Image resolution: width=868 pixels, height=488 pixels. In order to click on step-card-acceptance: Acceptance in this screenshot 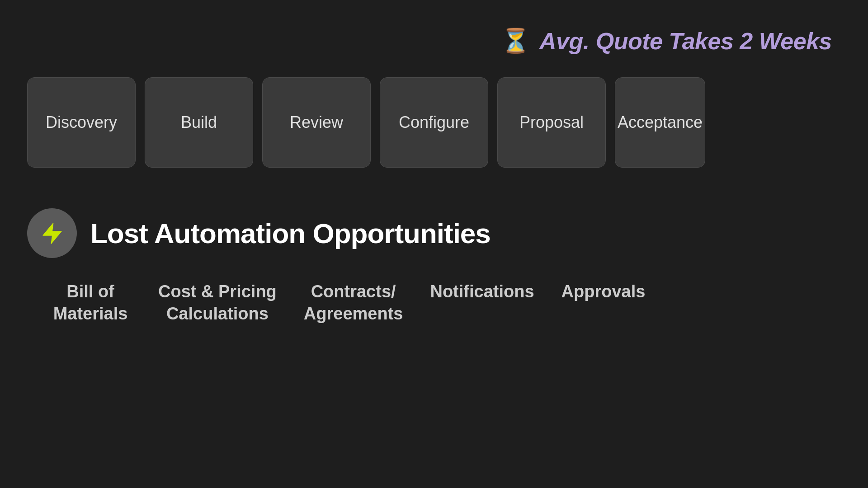, I will do `click(660, 122)`.